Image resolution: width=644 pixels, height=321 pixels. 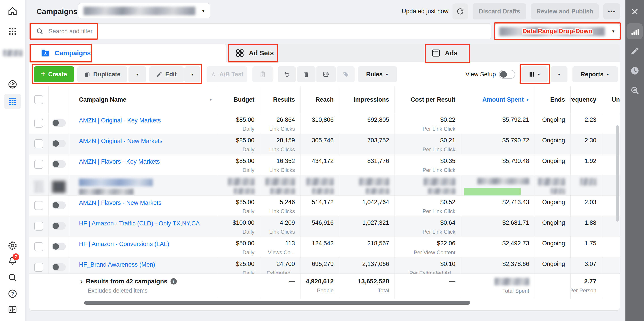 What do you see at coordinates (287, 74) in the screenshot?
I see `undo-button` at bounding box center [287, 74].